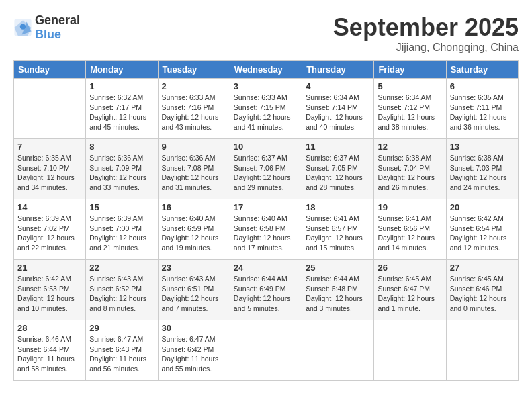 The height and width of the screenshot is (411, 532). I want to click on day-number: 16, so click(194, 207).